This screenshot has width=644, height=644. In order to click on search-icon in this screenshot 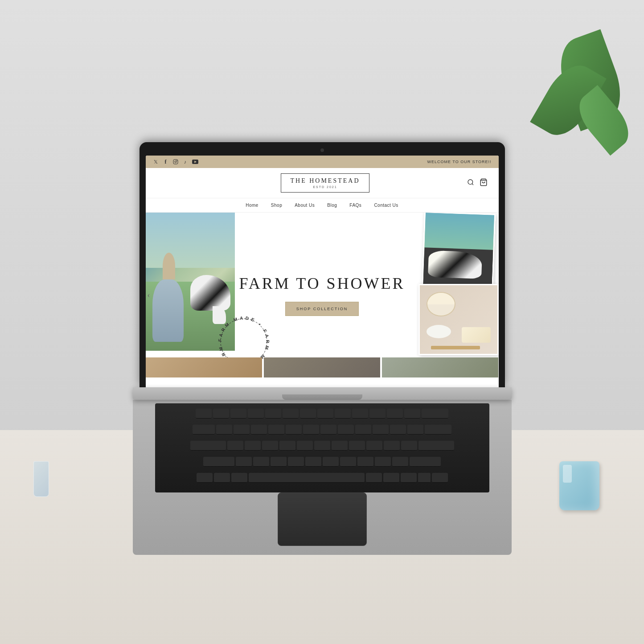, I will do `click(471, 183)`.